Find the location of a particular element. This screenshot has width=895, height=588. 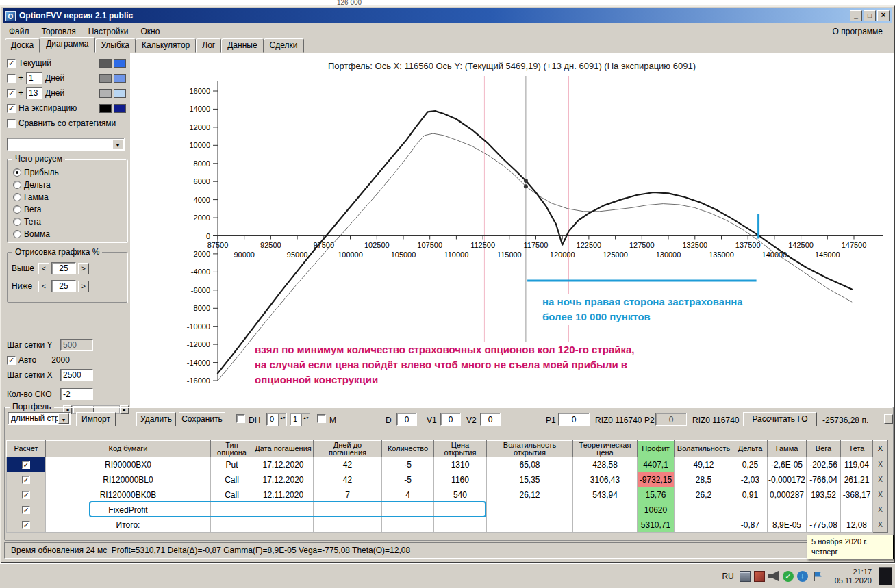

col-header: Цена открытия is located at coordinates (460, 449).